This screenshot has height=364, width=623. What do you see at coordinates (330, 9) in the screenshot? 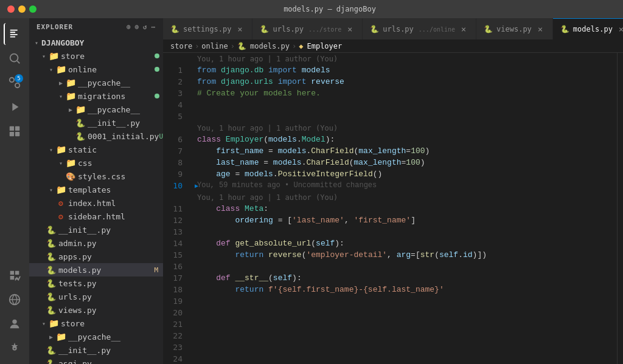
I see `window-title: models.py — djangoBoy` at bounding box center [330, 9].